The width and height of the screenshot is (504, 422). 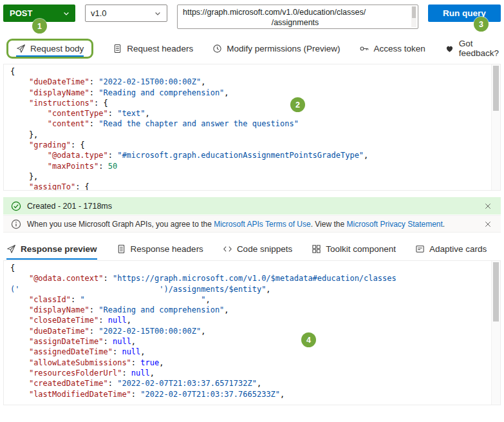 What do you see at coordinates (51, 249) in the screenshot?
I see `tab-response-preview: Response preview` at bounding box center [51, 249].